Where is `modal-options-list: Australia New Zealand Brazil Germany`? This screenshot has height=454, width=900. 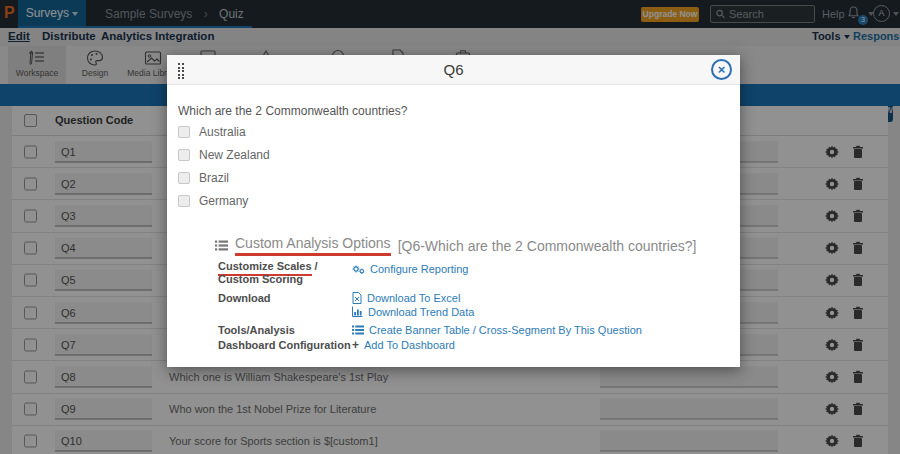
modal-options-list: Australia New Zealand Brazil Germany is located at coordinates (224, 166).